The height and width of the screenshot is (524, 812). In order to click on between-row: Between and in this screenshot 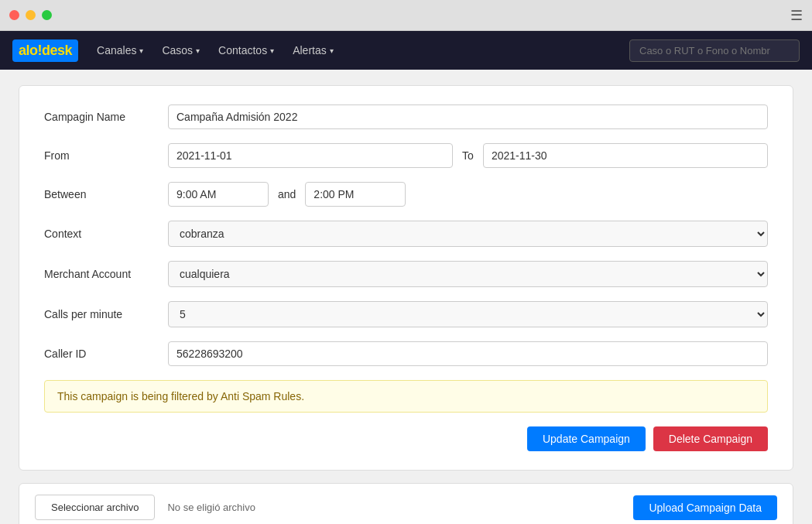, I will do `click(406, 194)`.